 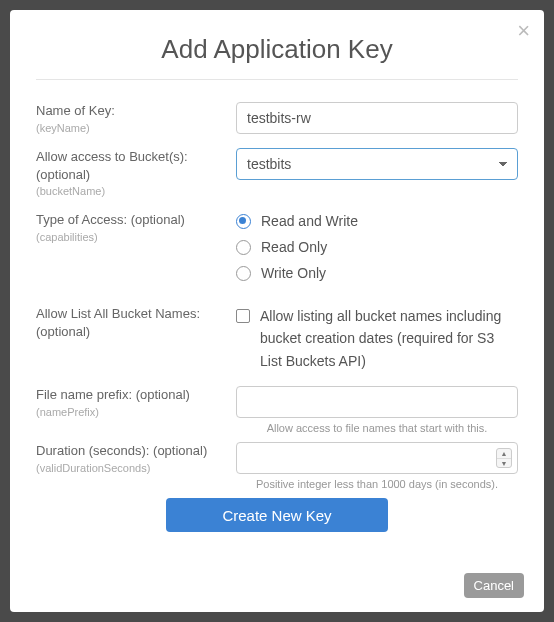 What do you see at coordinates (504, 464) in the screenshot?
I see `chevron-down-icon: ▼` at bounding box center [504, 464].